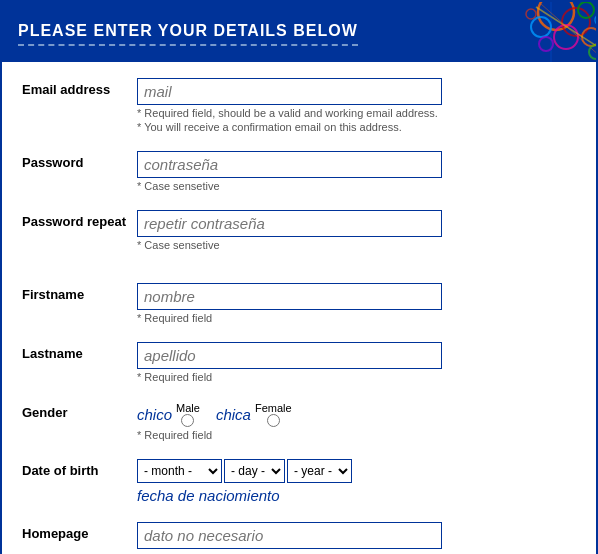  Describe the element at coordinates (274, 414) in the screenshot. I see `female-option: Female` at that location.